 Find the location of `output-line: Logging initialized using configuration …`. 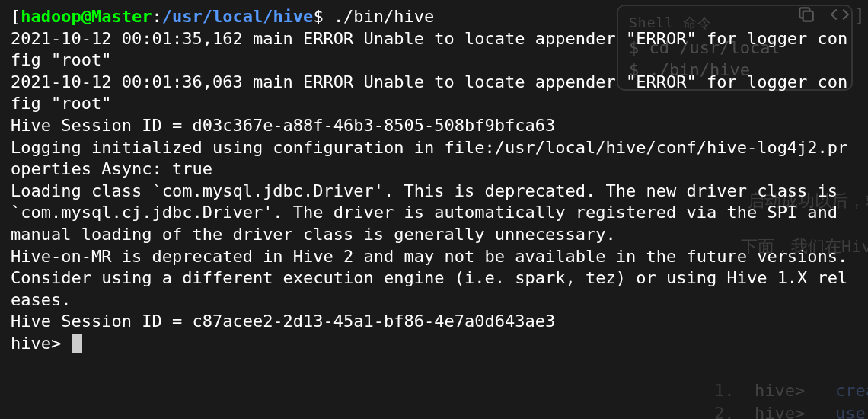

output-line: Logging initialized using configuration … is located at coordinates (434, 158).